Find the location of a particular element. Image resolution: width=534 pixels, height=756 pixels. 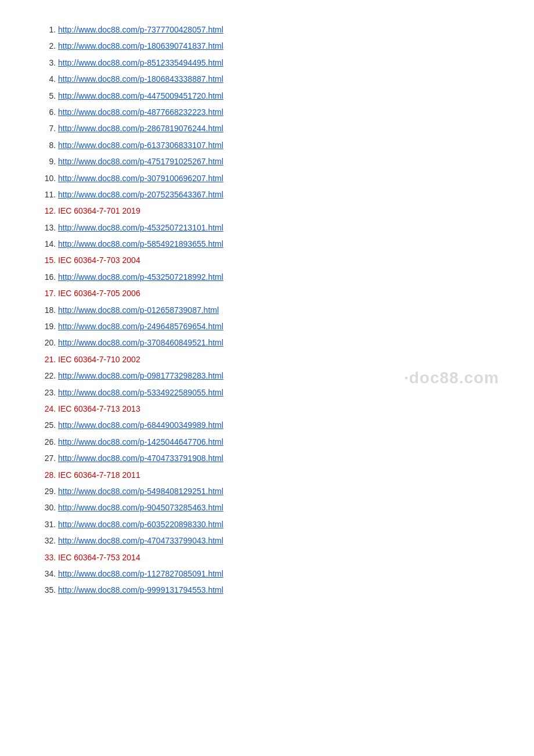

list-item: http://www.doc88.com/p-012658739087.html is located at coordinates (279, 310).